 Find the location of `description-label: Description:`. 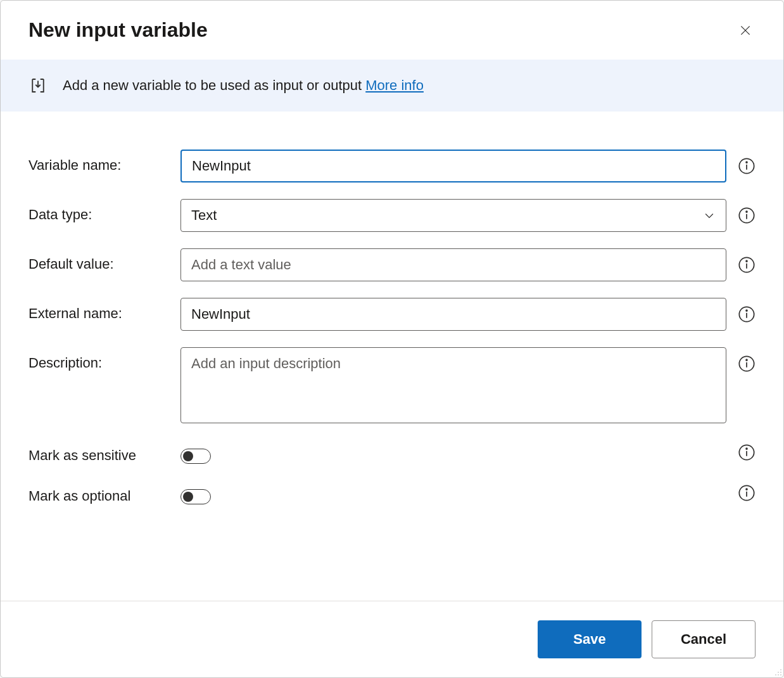

description-label: Description: is located at coordinates (104, 359).